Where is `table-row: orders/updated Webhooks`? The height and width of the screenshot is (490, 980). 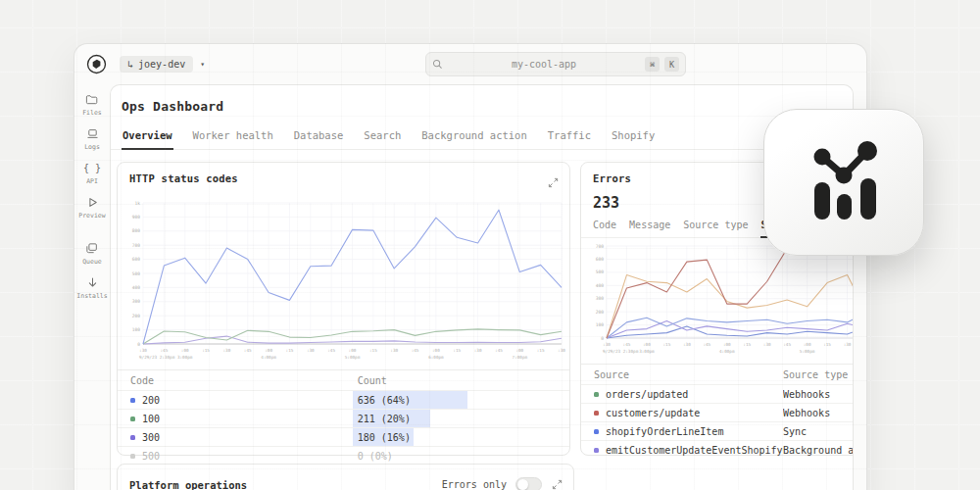 table-row: orders/updated Webhooks is located at coordinates (717, 394).